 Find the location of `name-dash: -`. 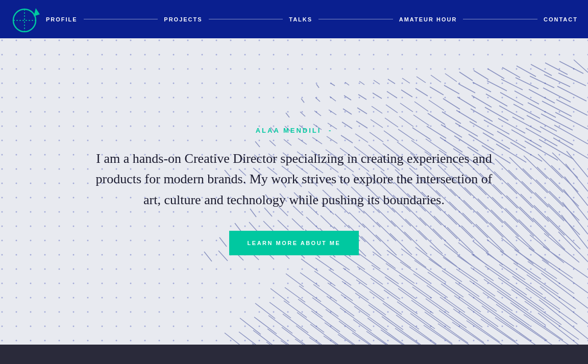

name-dash: - is located at coordinates (331, 131).